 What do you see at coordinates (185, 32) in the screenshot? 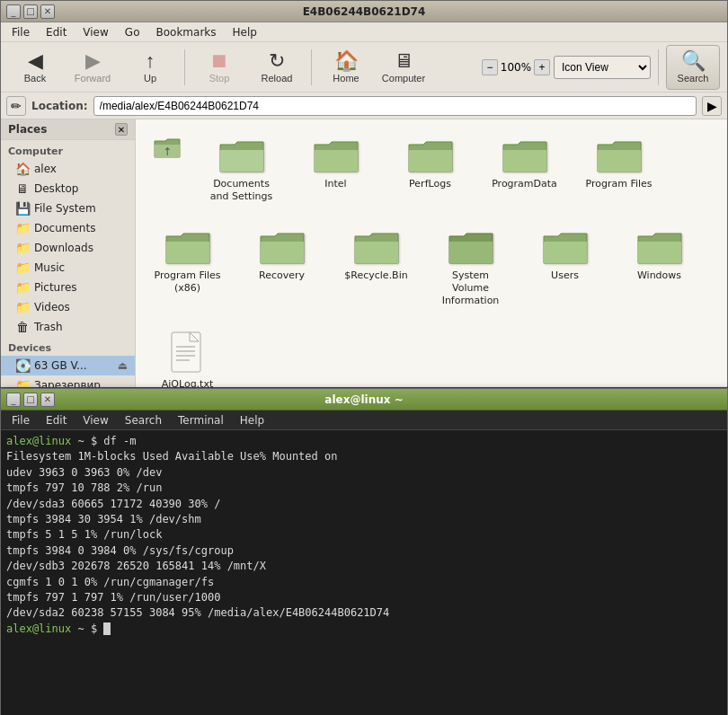
I see `fm-menu-bookmarks: Bookmarks` at bounding box center [185, 32].